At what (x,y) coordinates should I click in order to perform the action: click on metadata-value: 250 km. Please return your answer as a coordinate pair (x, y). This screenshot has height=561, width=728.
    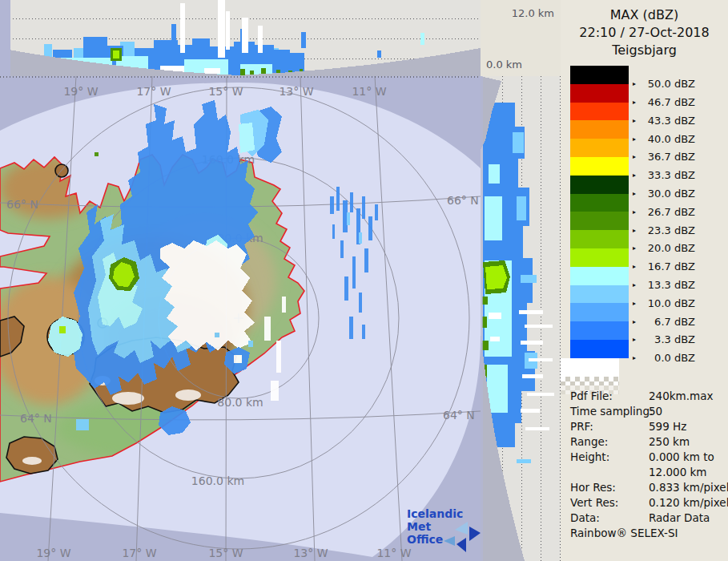
    Looking at the image, I should click on (670, 442).